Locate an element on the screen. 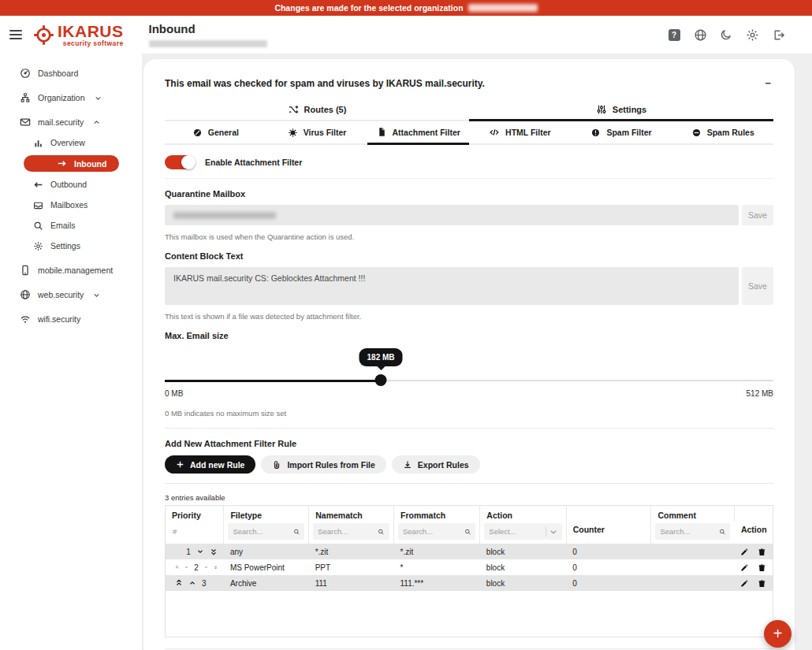 The image size is (812, 650). collapse-panel-button: − is located at coordinates (768, 84).